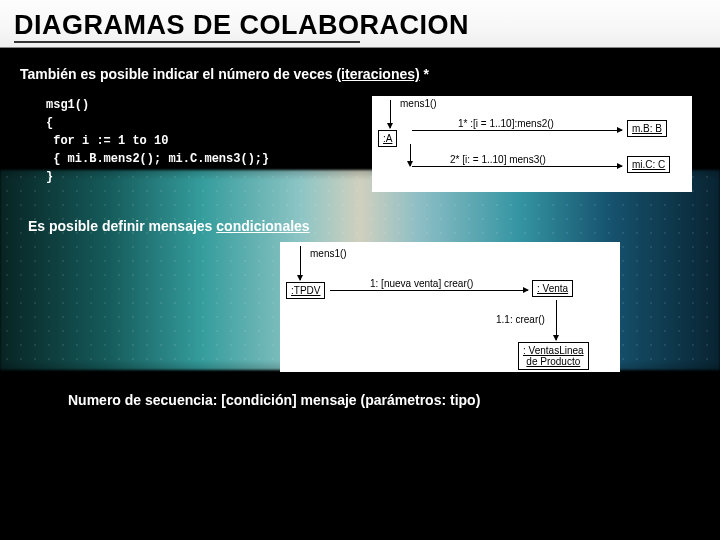 This screenshot has width=720, height=540. What do you see at coordinates (424, 74) in the screenshot?
I see `intro-suffix: *` at bounding box center [424, 74].